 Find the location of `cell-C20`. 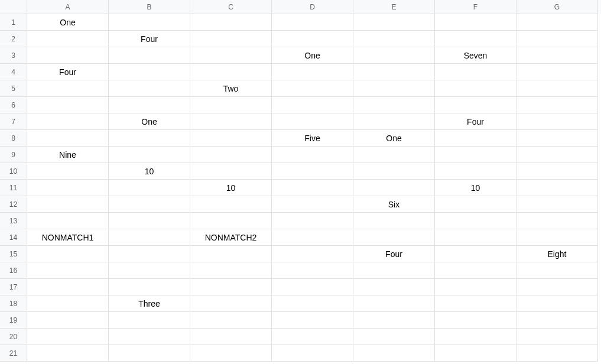

cell-C20 is located at coordinates (231, 337).